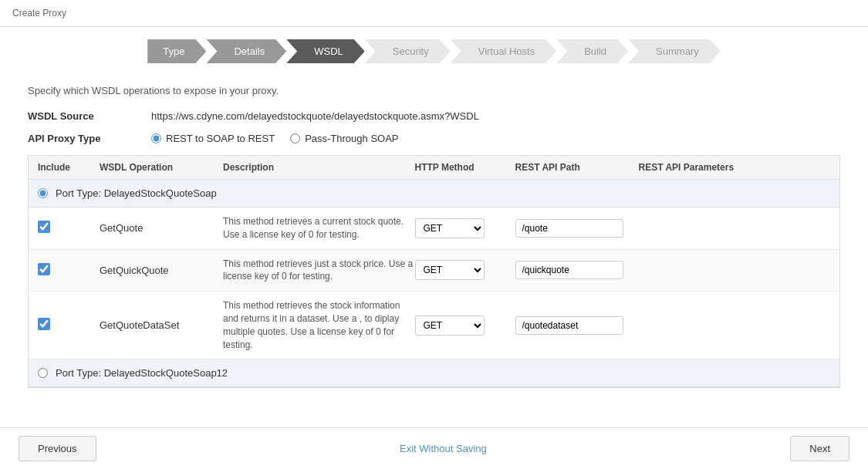 The height and width of the screenshot is (469, 868). Describe the element at coordinates (434, 51) in the screenshot. I see `wizard-steps: TypeDetailsWSDLSecurityVirtual HostsBuil…` at that location.